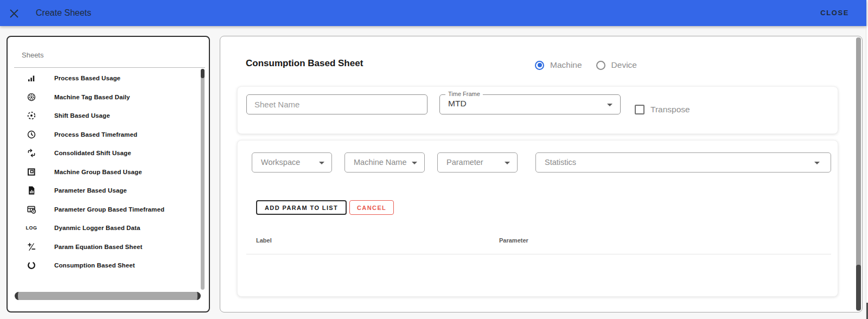 The width and height of the screenshot is (868, 319). Describe the element at coordinates (560, 162) in the screenshot. I see `statistics-select-label: Statistics` at that location.